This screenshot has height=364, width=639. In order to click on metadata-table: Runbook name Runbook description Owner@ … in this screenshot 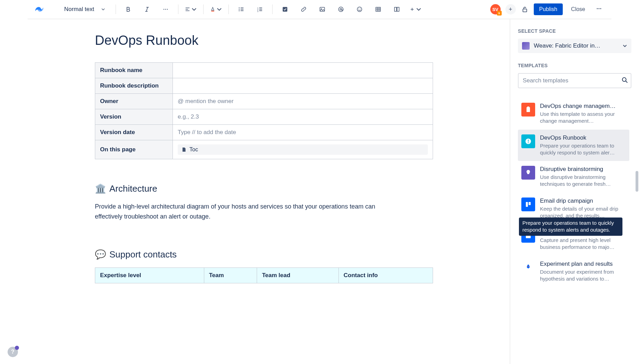, I will do `click(264, 111)`.